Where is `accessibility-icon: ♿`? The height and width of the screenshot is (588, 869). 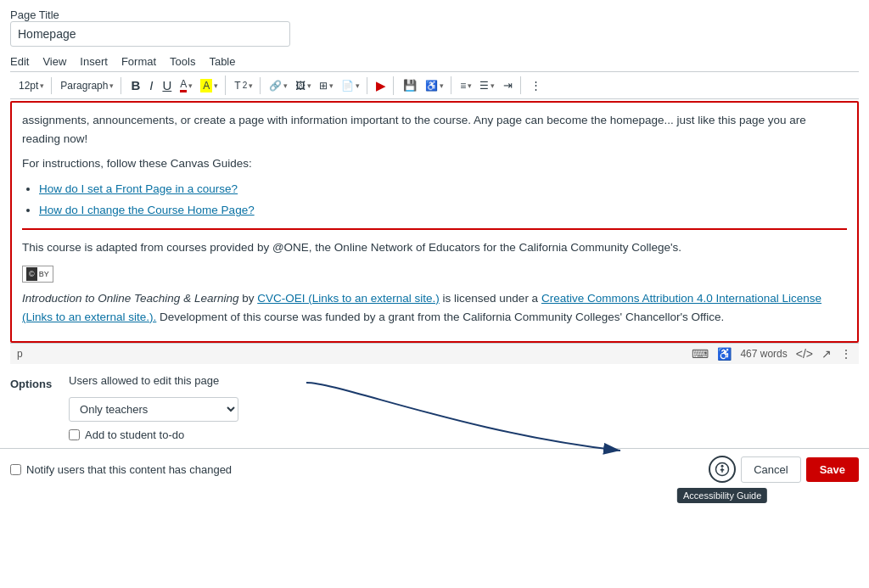
accessibility-icon: ♿ is located at coordinates (725, 354).